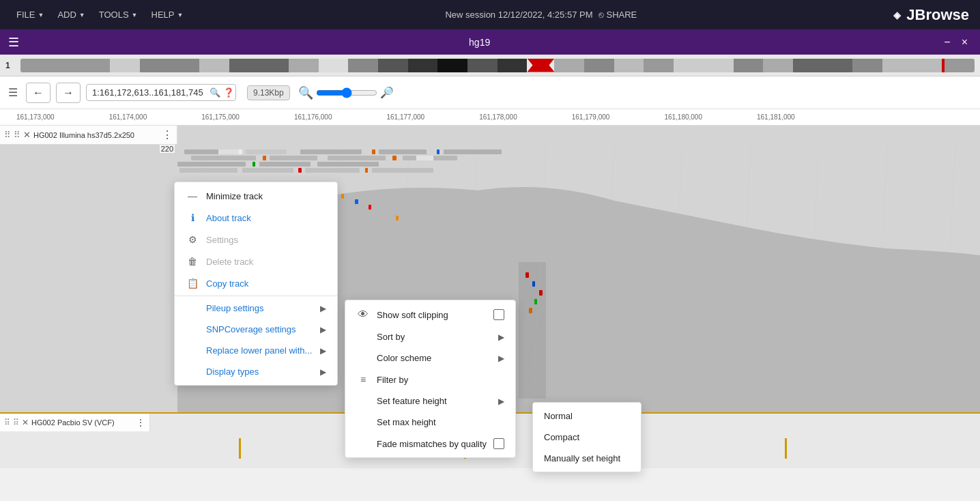 This screenshot has height=501, width=980. Describe the element at coordinates (256, 309) in the screenshot. I see `menu-pileup-settings: Pileup settings ▶` at that location.